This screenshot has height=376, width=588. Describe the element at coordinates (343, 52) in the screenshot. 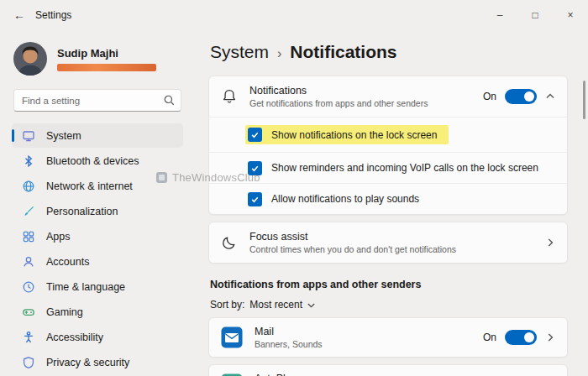

I see `page-title: Notifications` at that location.